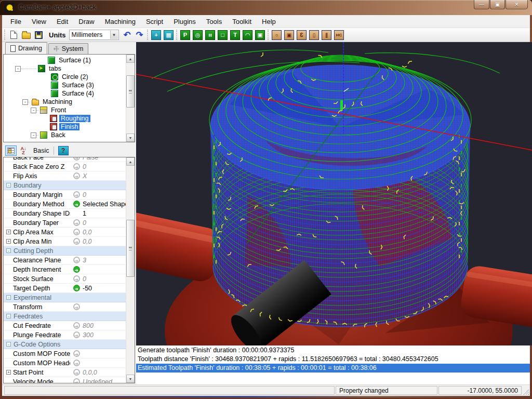 The height and width of the screenshot is (399, 532). I want to click on help-button: ?, so click(63, 151).